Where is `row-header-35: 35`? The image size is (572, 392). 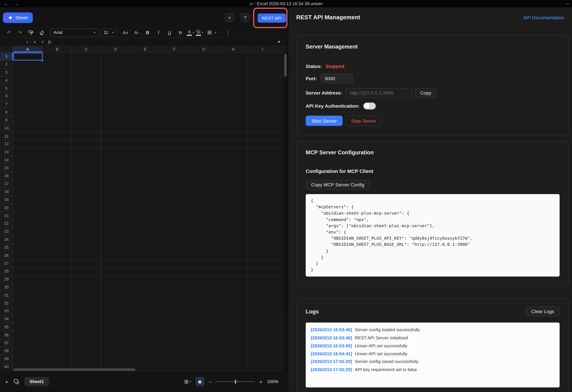
row-header-35: 35 is located at coordinates (6, 327).